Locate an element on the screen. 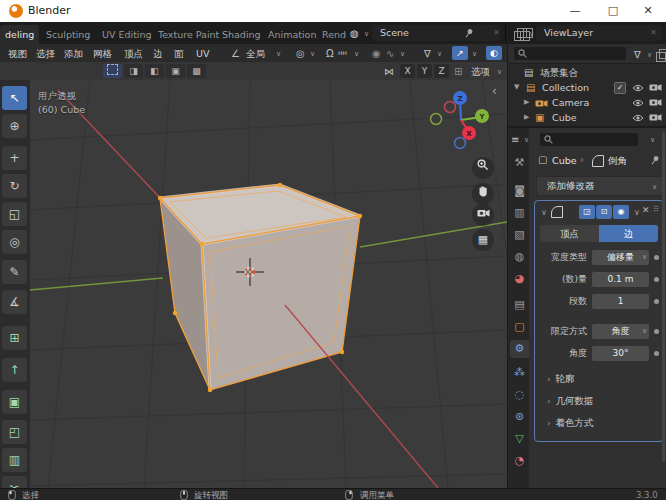  maximize-button: □ is located at coordinates (613, 11).